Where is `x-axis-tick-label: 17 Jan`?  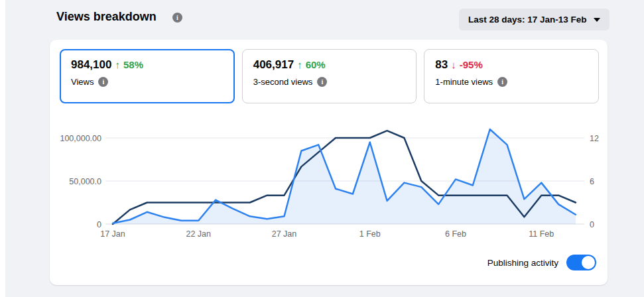 x-axis-tick-label: 17 Jan is located at coordinates (113, 234).